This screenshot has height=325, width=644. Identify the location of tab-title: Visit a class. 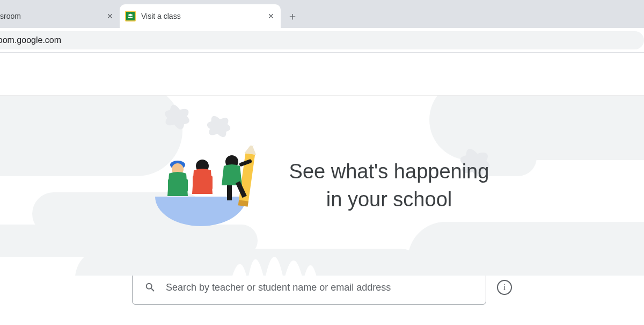
(201, 16).